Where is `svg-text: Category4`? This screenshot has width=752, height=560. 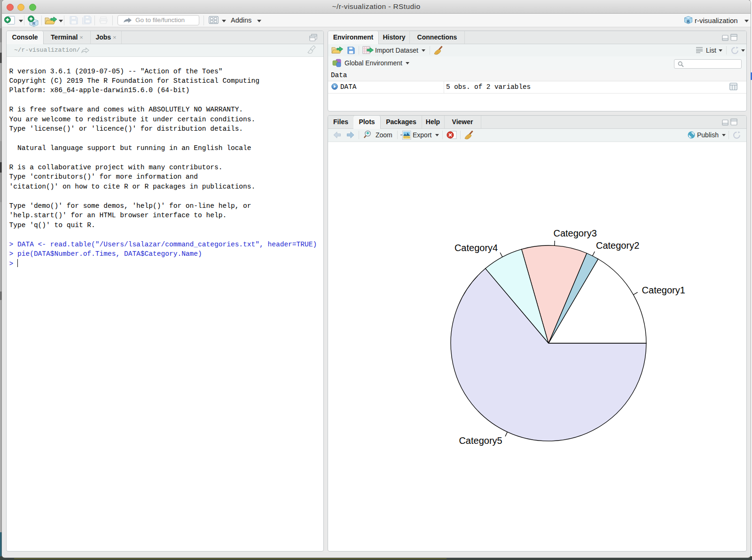 svg-text: Category4 is located at coordinates (476, 248).